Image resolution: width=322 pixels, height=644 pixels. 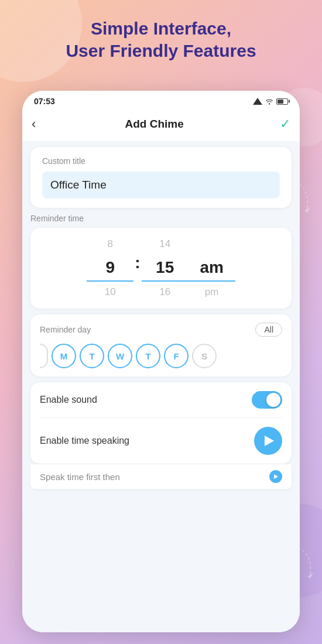 What do you see at coordinates (212, 268) in the screenshot?
I see `ampm-main: am` at bounding box center [212, 268].